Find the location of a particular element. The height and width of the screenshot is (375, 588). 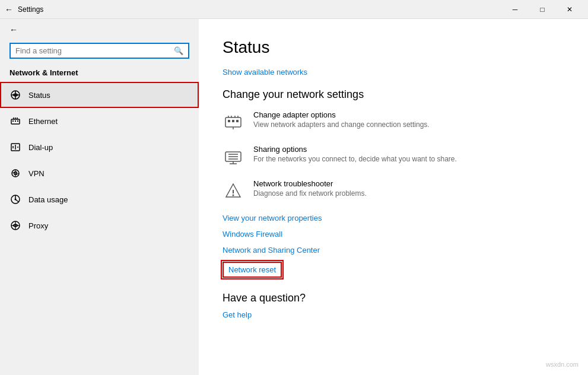

titlebar: ← Settings ─ □ ✕ is located at coordinates (294, 9).